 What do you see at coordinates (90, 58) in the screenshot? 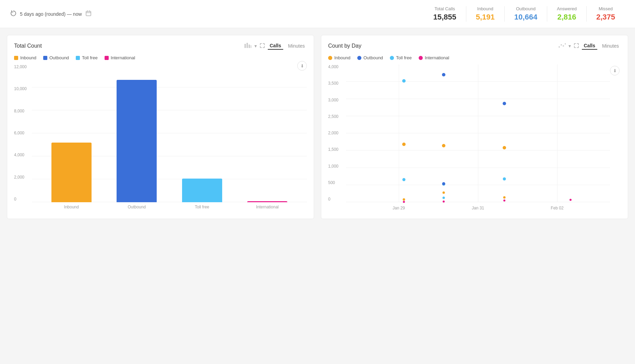
I see `legend-label: Toll free` at bounding box center [90, 58].